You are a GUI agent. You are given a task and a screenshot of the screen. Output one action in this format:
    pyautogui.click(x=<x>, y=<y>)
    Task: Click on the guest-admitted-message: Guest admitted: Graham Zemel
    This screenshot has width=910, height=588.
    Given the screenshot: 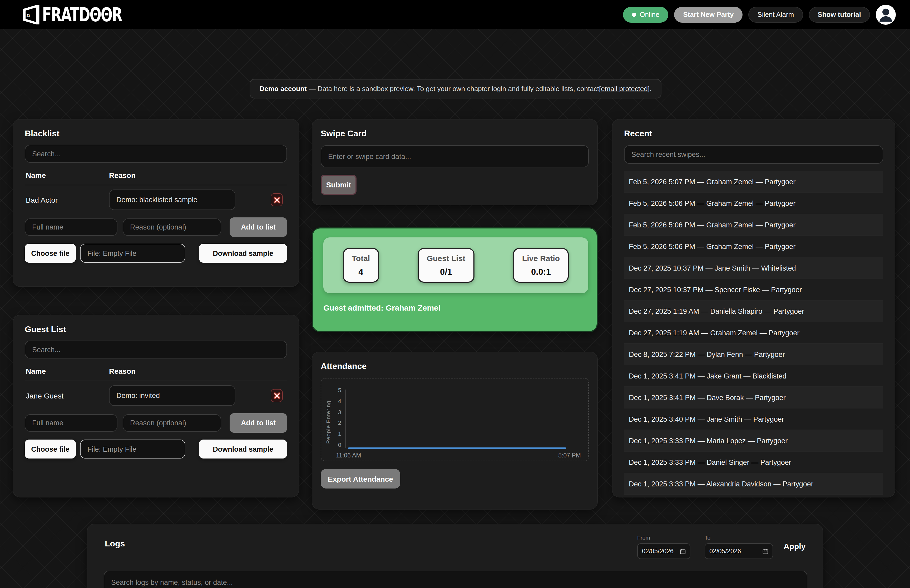 What is the action you would take?
    pyautogui.click(x=382, y=308)
    